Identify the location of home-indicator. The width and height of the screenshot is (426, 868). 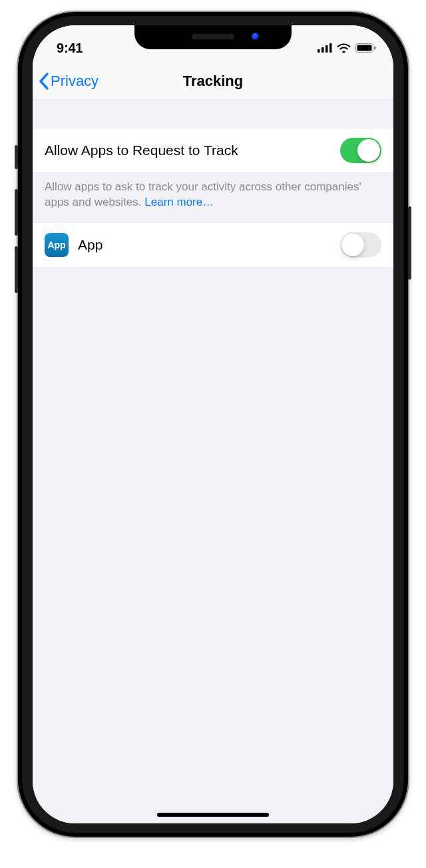
(213, 815).